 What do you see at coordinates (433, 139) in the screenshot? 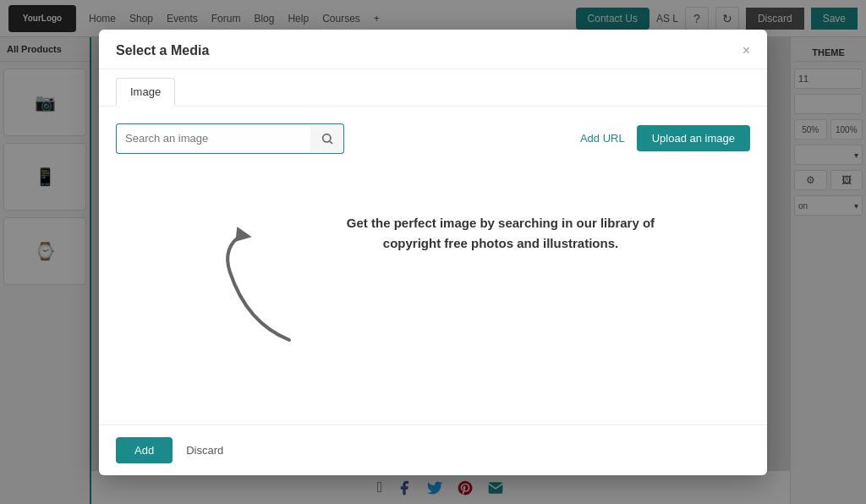
I see `search-row: Add URL Upload an image` at bounding box center [433, 139].